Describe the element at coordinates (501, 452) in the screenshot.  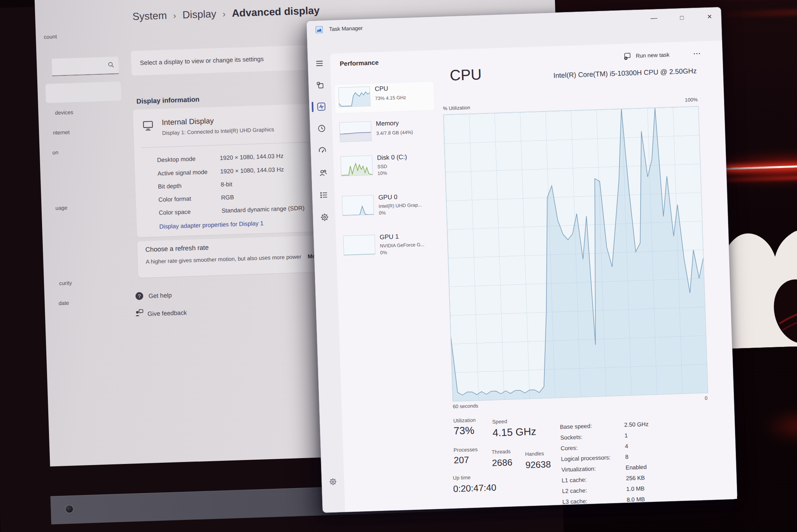
I see `stat-label: Threads` at that location.